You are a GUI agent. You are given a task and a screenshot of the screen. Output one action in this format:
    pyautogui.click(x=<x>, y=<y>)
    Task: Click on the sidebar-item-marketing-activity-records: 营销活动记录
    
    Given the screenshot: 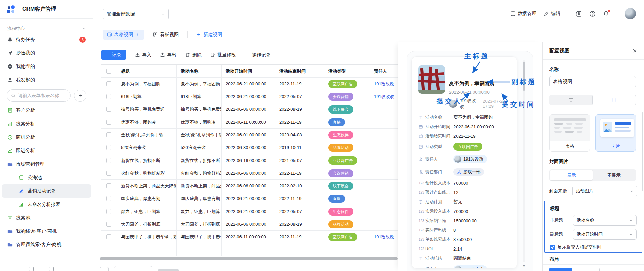 What is the action you would take?
    pyautogui.click(x=46, y=191)
    